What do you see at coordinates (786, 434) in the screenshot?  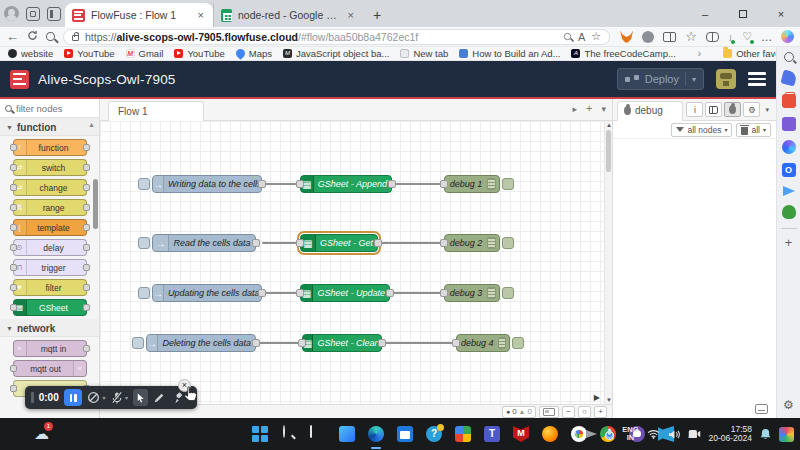 I see `tray-color-app-icon` at bounding box center [786, 434].